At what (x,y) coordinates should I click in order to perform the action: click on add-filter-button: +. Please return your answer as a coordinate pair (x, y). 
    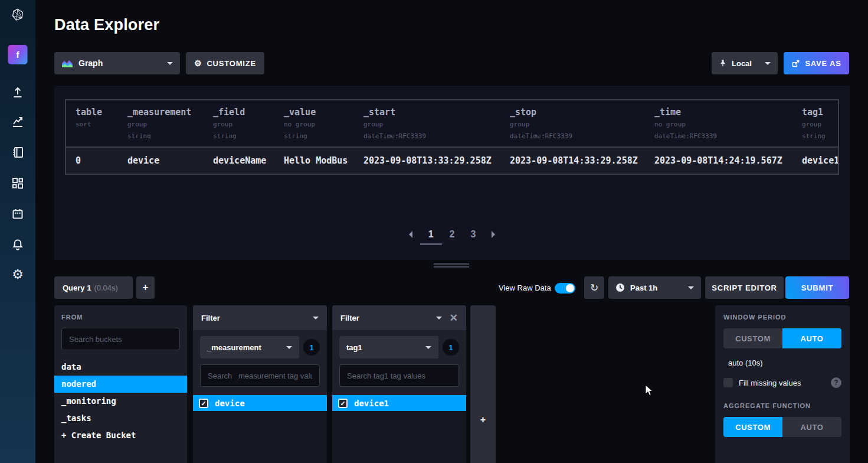
    Looking at the image, I should click on (483, 420).